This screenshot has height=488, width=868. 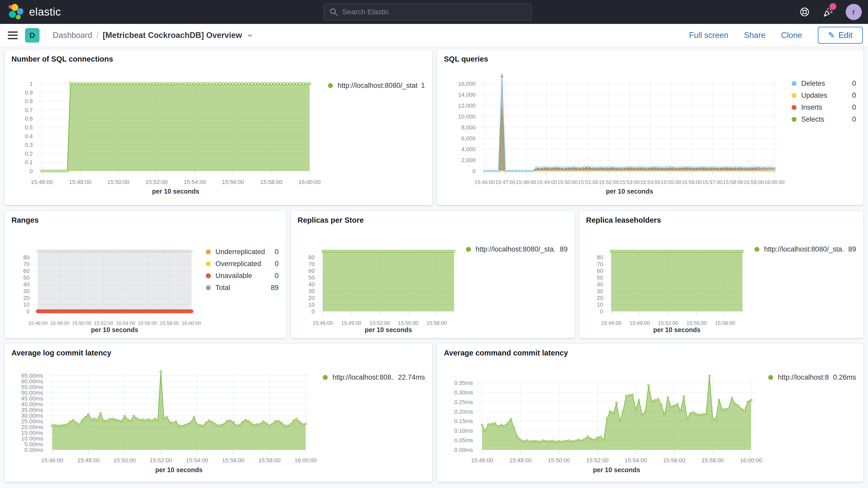 What do you see at coordinates (32, 35) in the screenshot?
I see `dashboard-app-icon: D` at bounding box center [32, 35].